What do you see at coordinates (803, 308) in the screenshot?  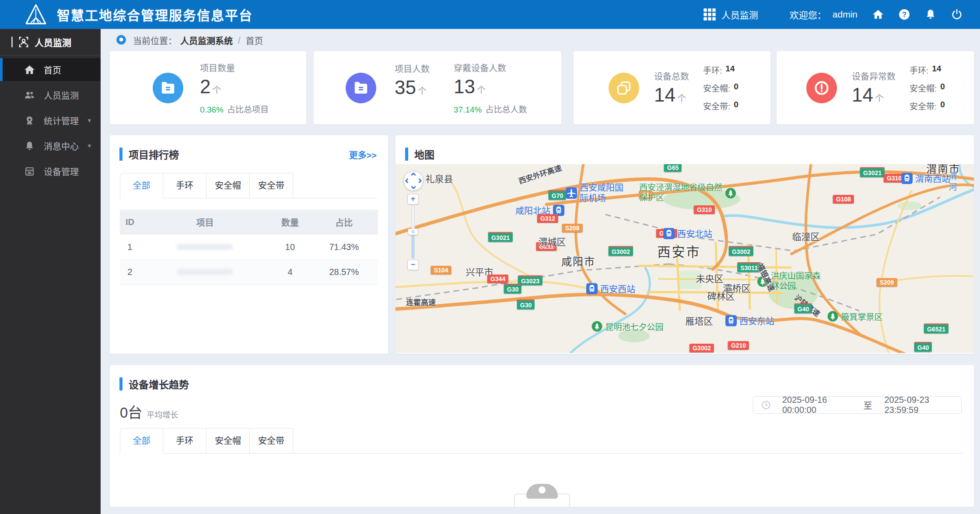 I see `map-label-b-grn: G40` at bounding box center [803, 308].